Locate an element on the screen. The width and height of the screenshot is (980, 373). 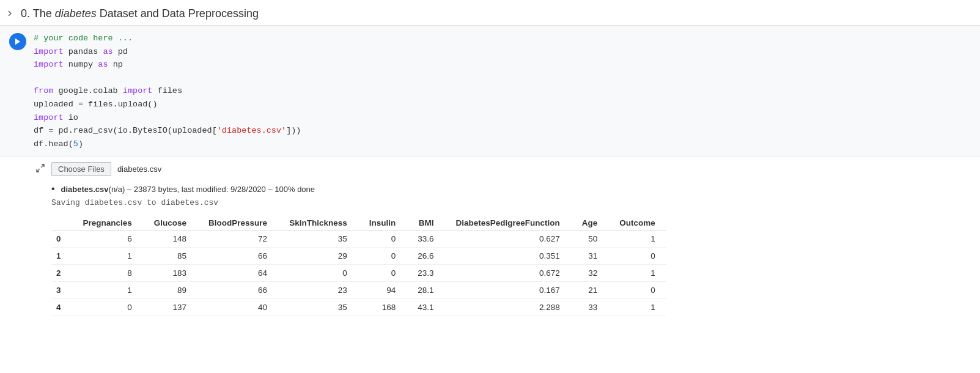
table-cell: 23.3 is located at coordinates (426, 273).